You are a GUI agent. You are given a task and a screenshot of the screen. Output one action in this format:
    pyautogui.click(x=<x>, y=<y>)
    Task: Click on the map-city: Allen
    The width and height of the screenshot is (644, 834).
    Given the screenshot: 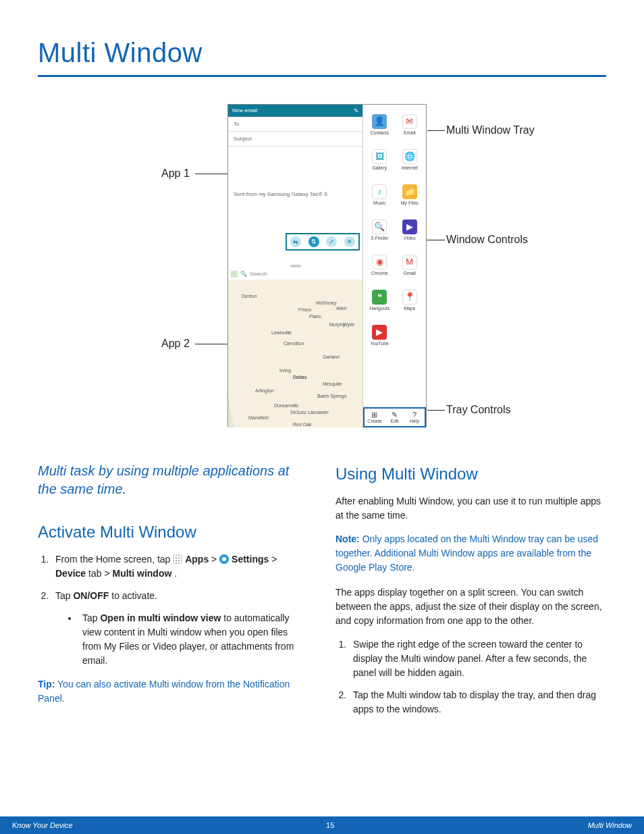 What is the action you would take?
    pyautogui.click(x=342, y=308)
    